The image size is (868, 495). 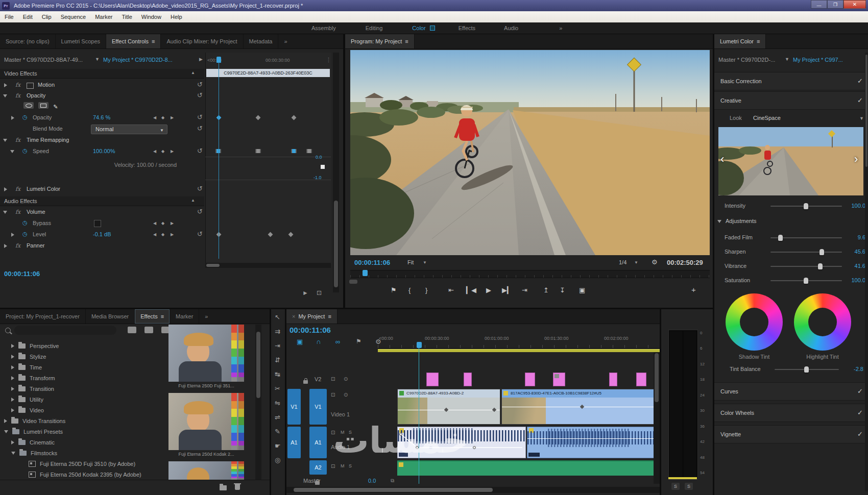 What do you see at coordinates (561, 28) in the screenshot?
I see `workspace-overflow-icon: »` at bounding box center [561, 28].